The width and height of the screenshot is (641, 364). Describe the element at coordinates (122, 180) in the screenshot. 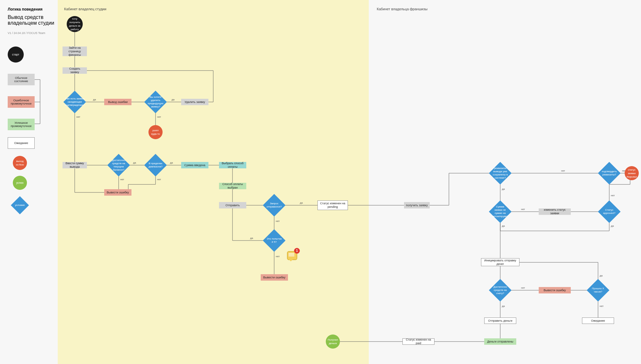

I see `edge-d3-no: нет` at that location.